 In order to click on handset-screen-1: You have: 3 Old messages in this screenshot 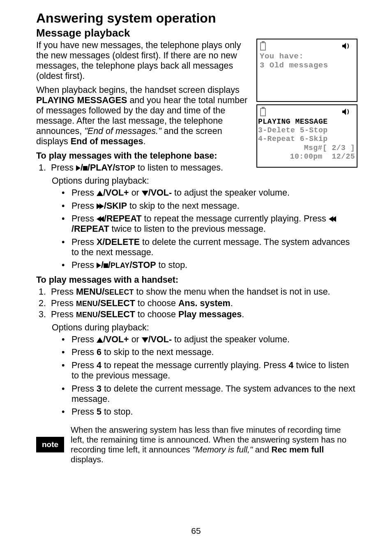, I will do `click(307, 70)`.